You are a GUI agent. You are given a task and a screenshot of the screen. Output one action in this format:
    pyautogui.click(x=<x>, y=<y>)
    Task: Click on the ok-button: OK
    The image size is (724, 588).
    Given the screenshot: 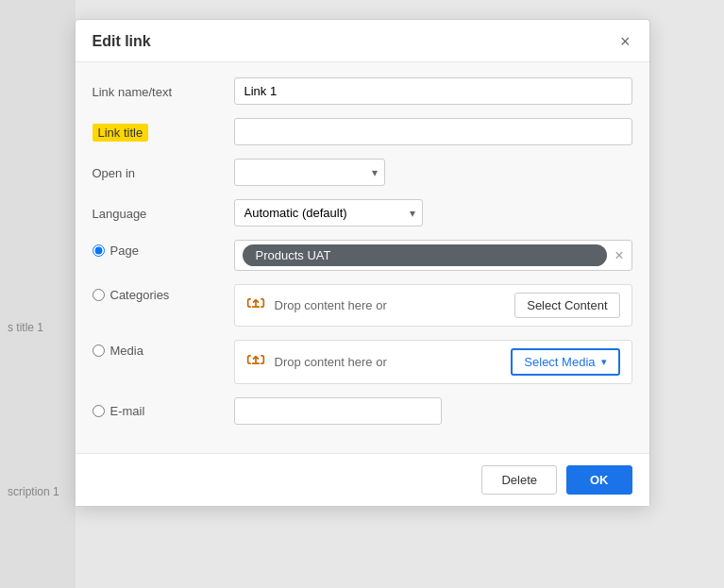 What is the action you would take?
    pyautogui.click(x=599, y=479)
    